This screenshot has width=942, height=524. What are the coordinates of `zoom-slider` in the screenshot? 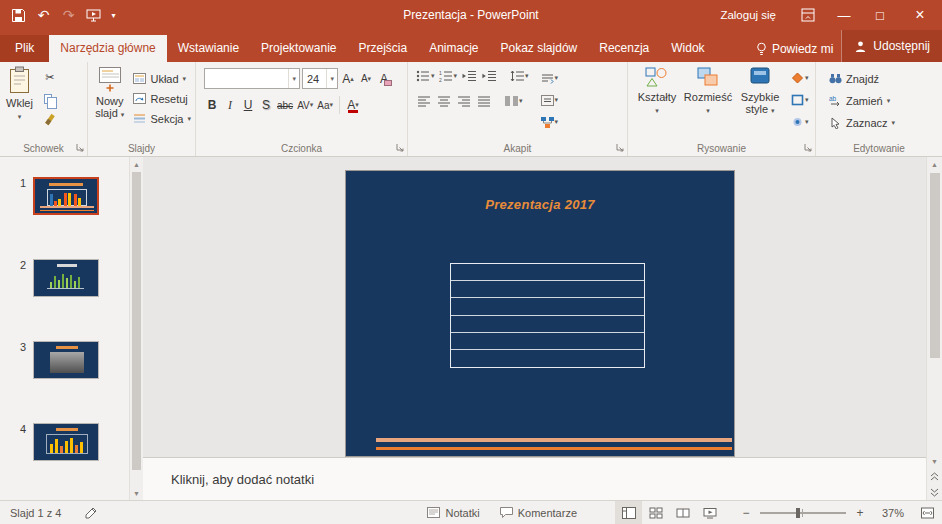 It's located at (803, 513).